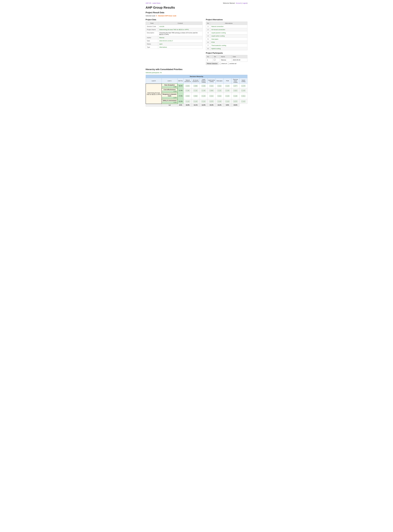 This screenshot has height=532, width=393. I want to click on totals-label-l0, so click(154, 105).